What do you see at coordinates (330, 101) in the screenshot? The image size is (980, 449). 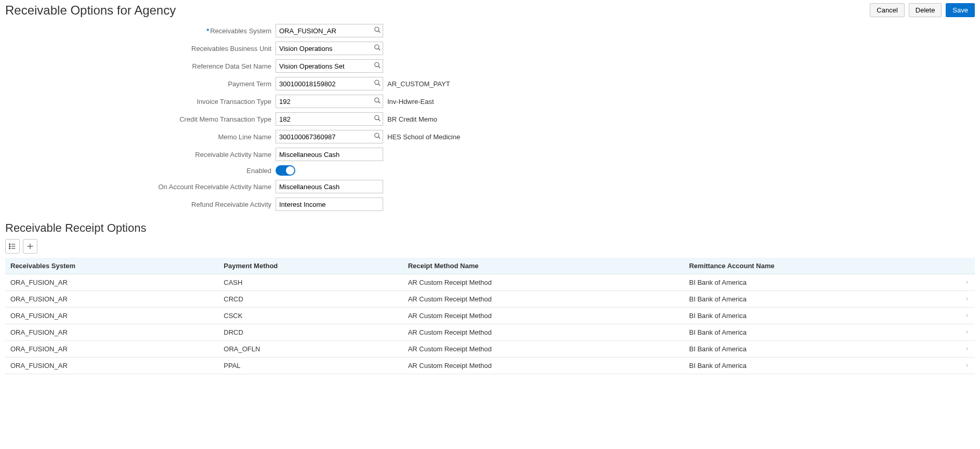 I see `invoice-txn-type-input` at bounding box center [330, 101].